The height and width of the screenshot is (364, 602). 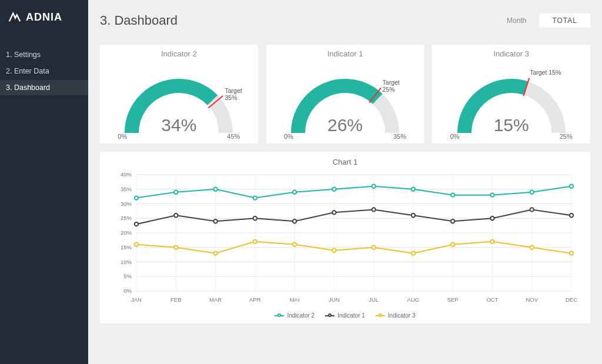 I want to click on svg-text: 15%, so click(x=126, y=247).